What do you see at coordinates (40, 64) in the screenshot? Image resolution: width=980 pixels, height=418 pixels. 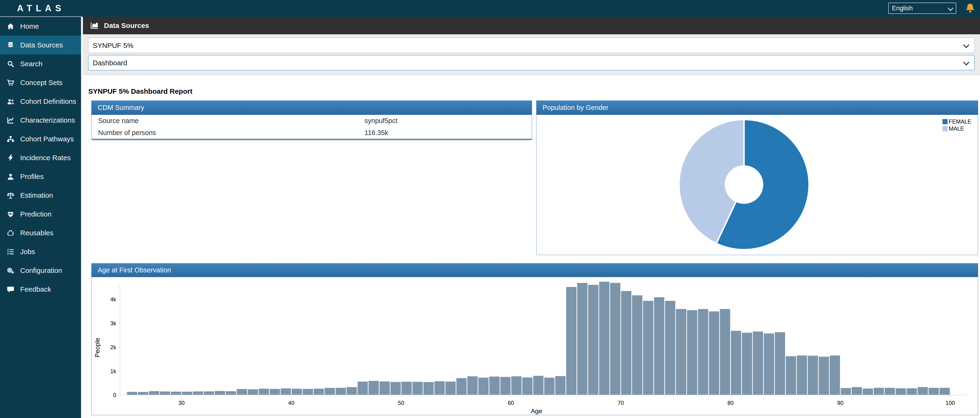 I see `sidebar-item-search: Search` at bounding box center [40, 64].